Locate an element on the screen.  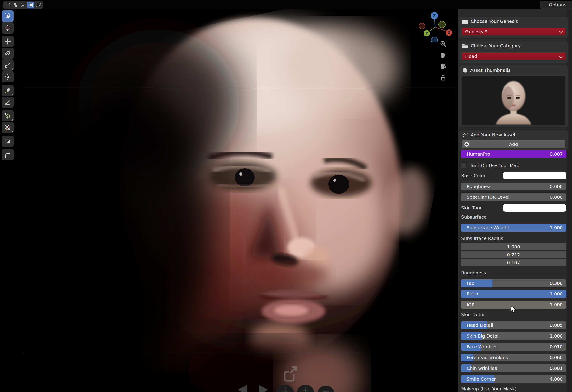
select-mode-set-button is located at coordinates (8, 5).